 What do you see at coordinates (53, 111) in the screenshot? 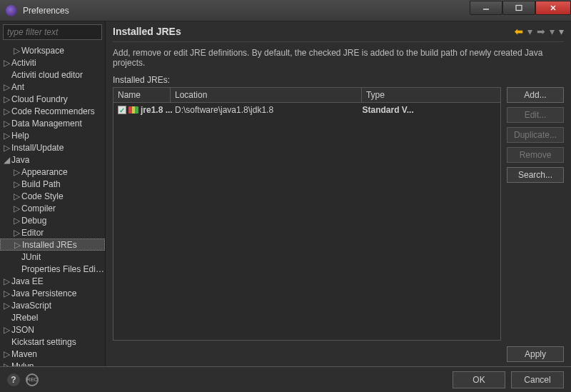
I see `tree-item-code-recommenders: ▷Code Recommenders` at bounding box center [53, 111].